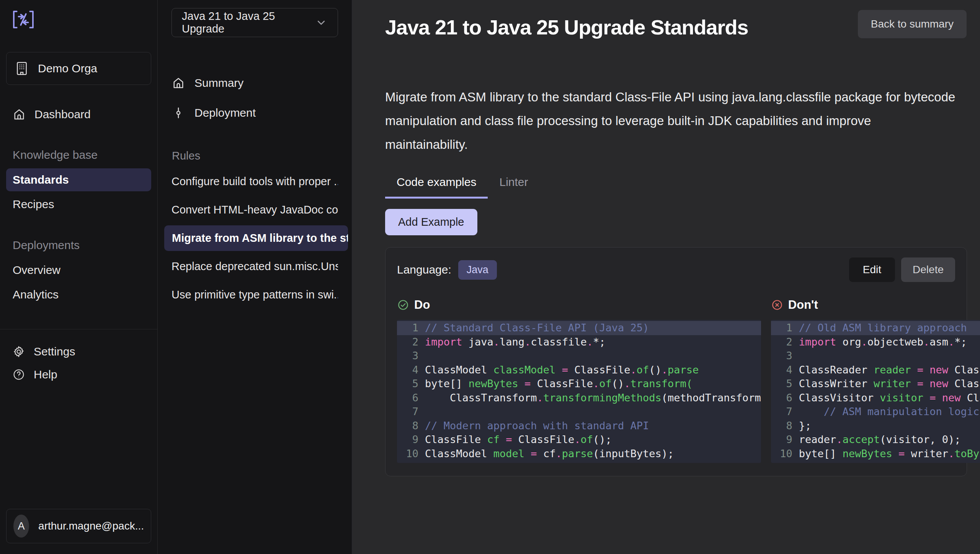 The height and width of the screenshot is (554, 980). Describe the element at coordinates (46, 375) in the screenshot. I see `sidebar-item-label: Help` at that location.